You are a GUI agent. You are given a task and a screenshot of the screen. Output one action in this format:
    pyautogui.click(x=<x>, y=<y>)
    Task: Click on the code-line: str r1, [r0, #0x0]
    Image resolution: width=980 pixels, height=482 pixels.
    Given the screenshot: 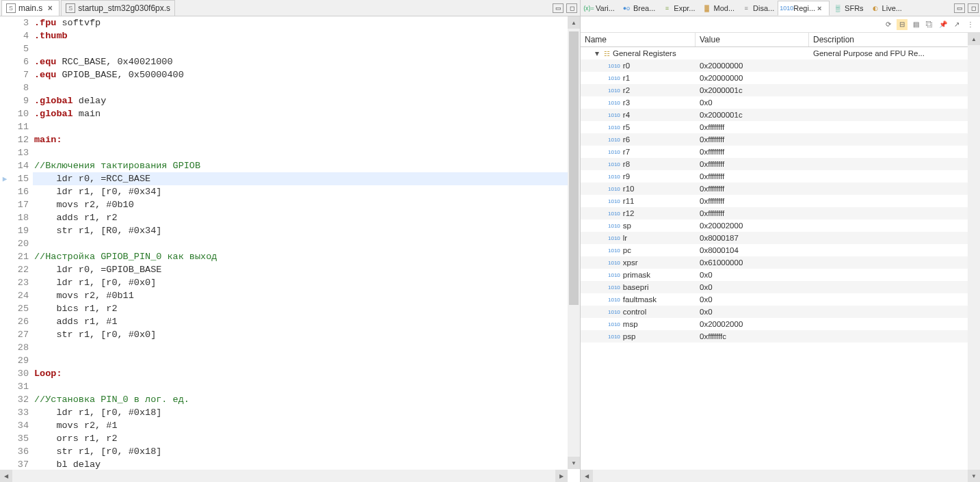 What is the action you would take?
    pyautogui.click(x=306, y=335)
    